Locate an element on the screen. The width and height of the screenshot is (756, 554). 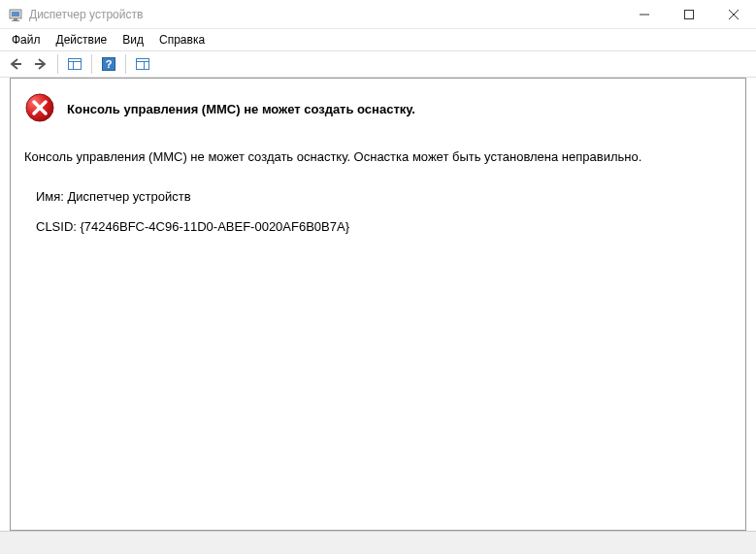
window-title: Диспетчер устройств is located at coordinates (326, 15).